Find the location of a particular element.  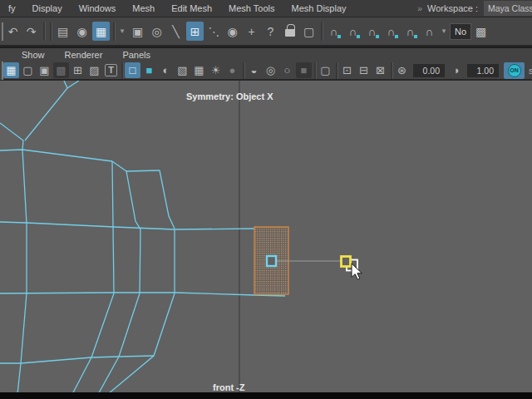

soft-select-icon: ⋱ is located at coordinates (214, 32).